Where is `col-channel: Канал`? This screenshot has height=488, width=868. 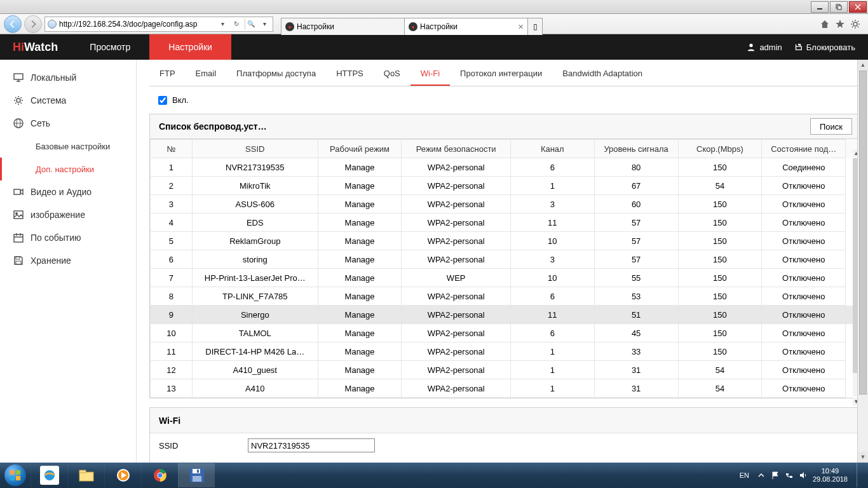 col-channel: Канал is located at coordinates (552, 149).